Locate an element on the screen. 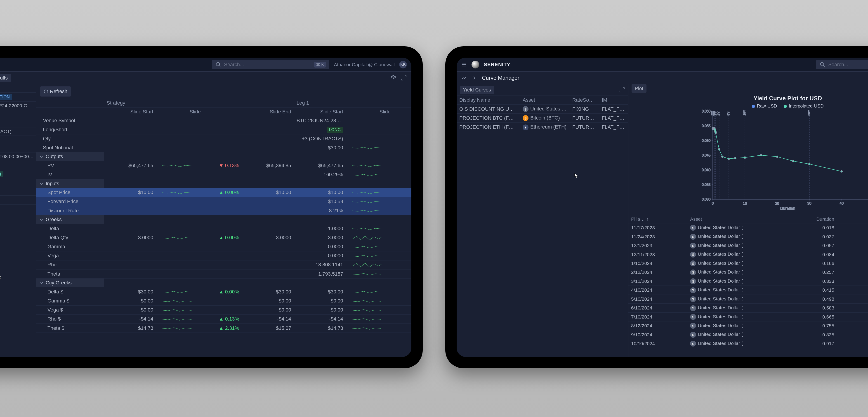  section-row: Outputs is located at coordinates (224, 157).